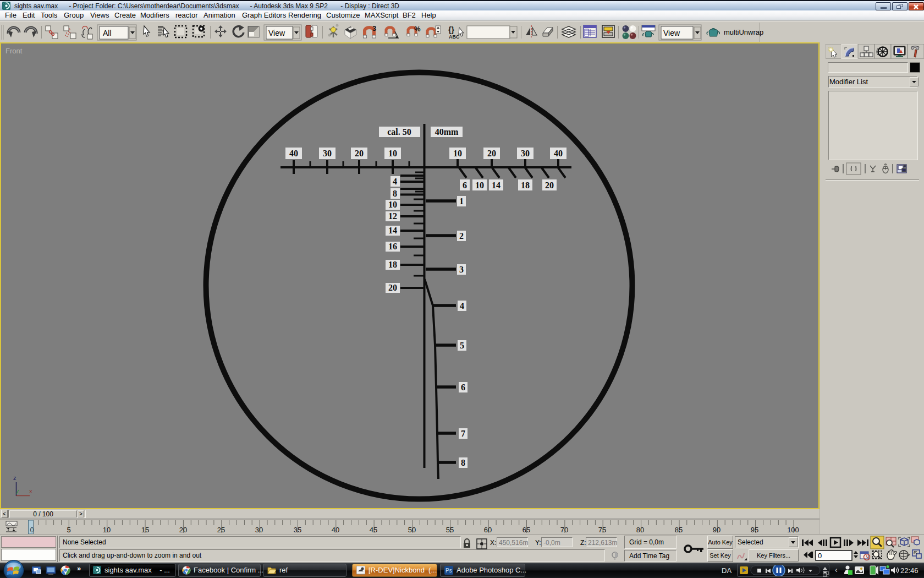 Image resolution: width=924 pixels, height=578 pixels. Describe the element at coordinates (488, 530) in the screenshot. I see `svg-text: 60` at that location.